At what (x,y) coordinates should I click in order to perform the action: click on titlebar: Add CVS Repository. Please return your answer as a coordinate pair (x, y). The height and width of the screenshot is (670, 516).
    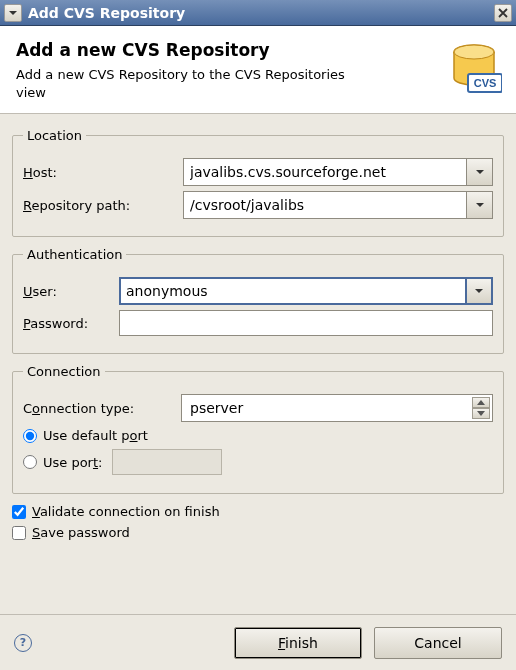
    Looking at the image, I should click on (258, 13).